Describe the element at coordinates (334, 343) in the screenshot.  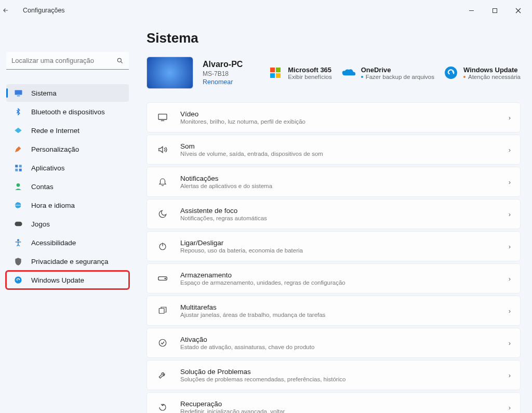
I see `card-ativacao: AtivaçãoEstado de ativação, assinaturas,…` at that location.